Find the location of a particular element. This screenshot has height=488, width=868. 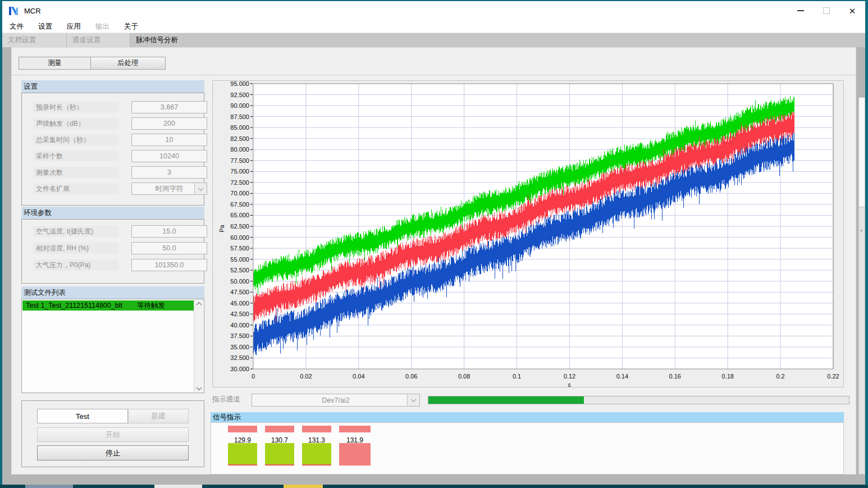

list-scrollbar is located at coordinates (199, 346).